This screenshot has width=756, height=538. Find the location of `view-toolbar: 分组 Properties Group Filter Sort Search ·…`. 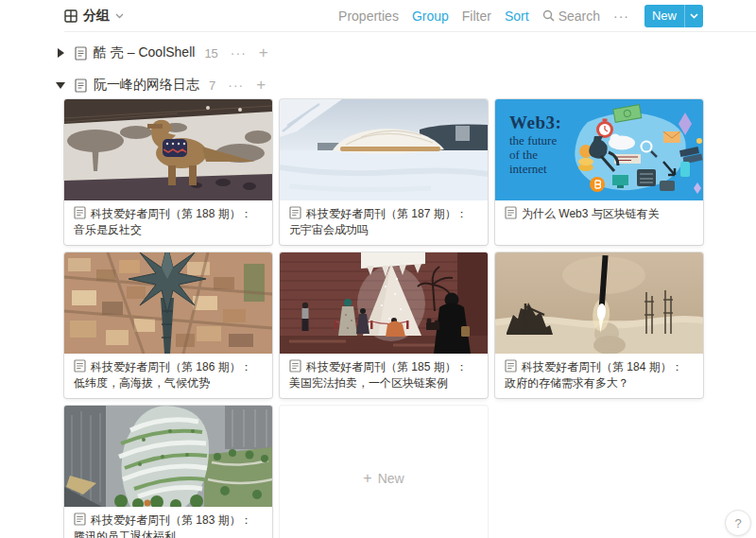

view-toolbar: 分组 Properties Group Filter Sort Search ·… is located at coordinates (378, 15).